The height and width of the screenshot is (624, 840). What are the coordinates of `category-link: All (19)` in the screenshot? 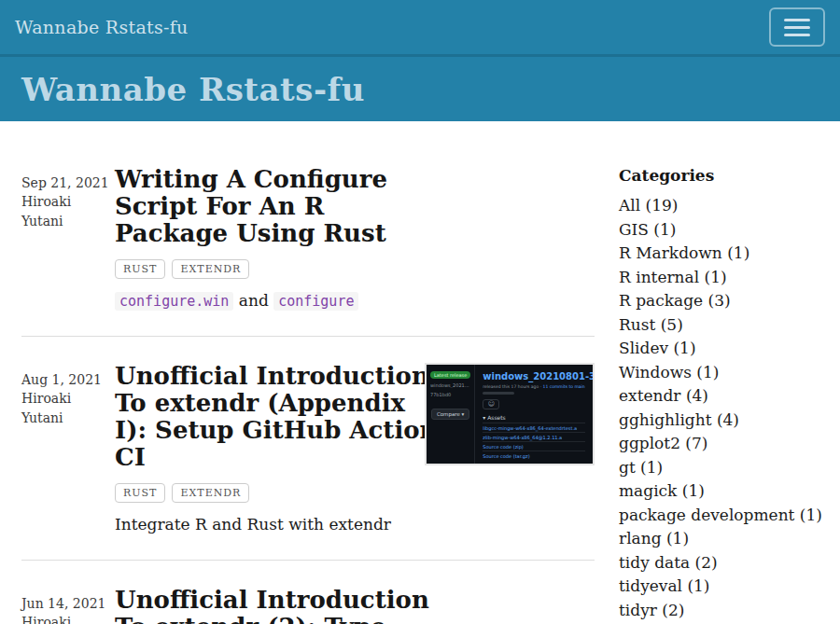 It's located at (719, 206).